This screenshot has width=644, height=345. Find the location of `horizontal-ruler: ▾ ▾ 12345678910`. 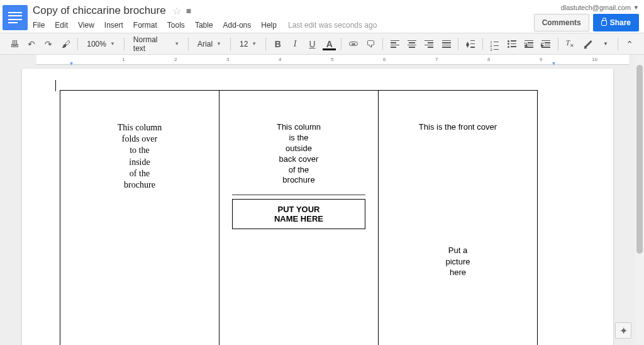

horizontal-ruler: ▾ ▾ 12345678910 is located at coordinates (333, 60).